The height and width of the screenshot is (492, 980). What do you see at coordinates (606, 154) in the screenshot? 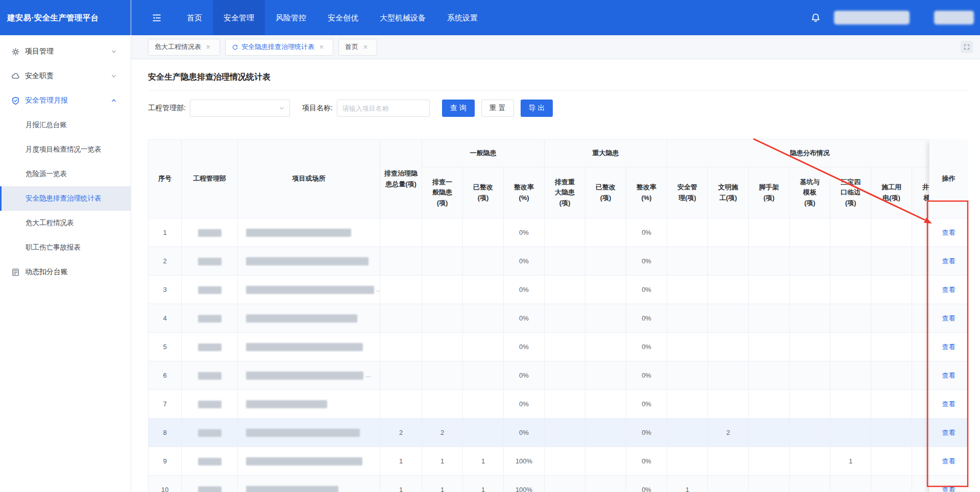
I see `group-header: 重大隐患` at bounding box center [606, 154].